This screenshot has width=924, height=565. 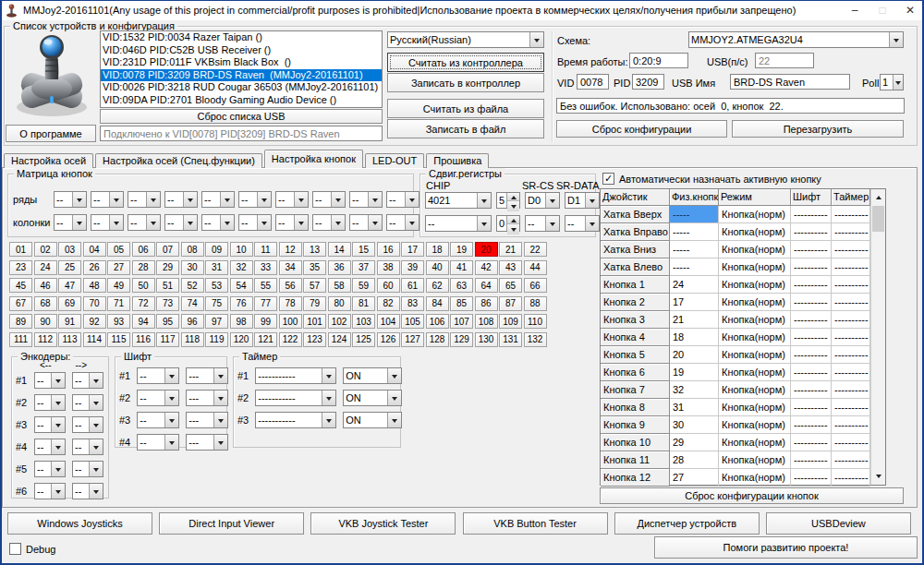 I want to click on poll-select: 1, so click(x=892, y=82).